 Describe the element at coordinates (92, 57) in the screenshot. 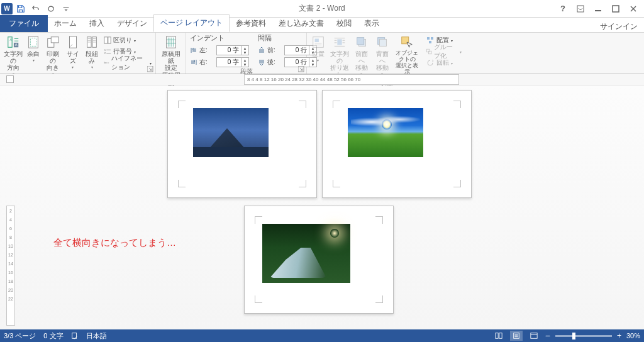

I see `columns-label: 段組み` at that location.